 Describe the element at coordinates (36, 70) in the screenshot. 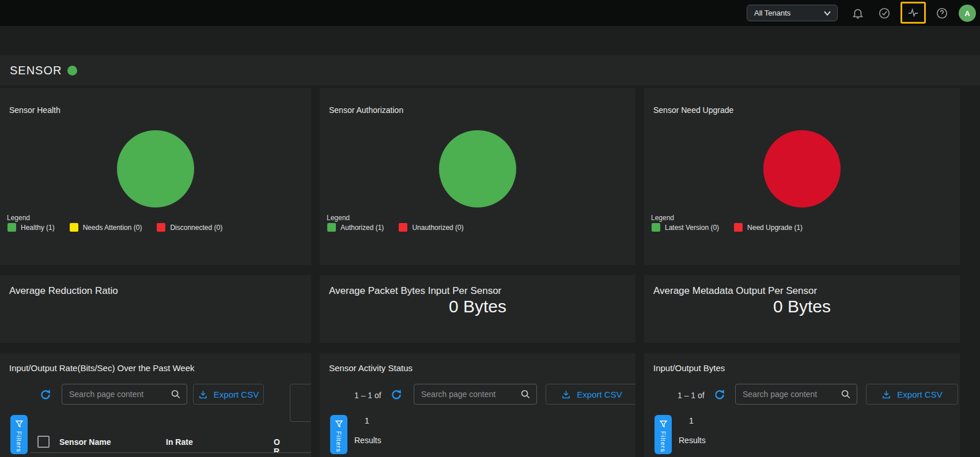

I see `page-title: SENSOR` at that location.